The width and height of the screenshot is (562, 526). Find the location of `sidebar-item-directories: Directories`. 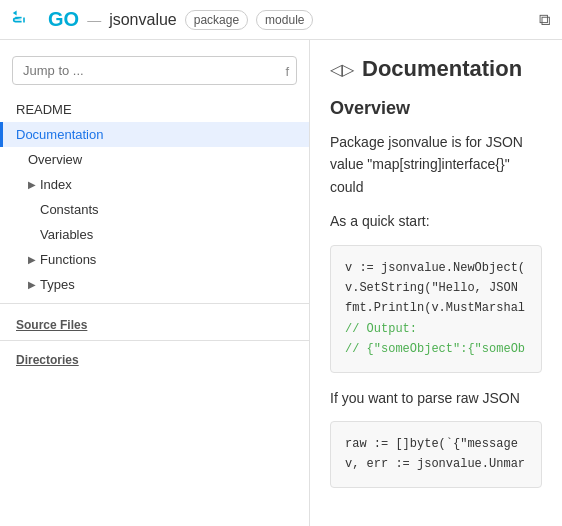

sidebar-item-directories: Directories is located at coordinates (154, 358).